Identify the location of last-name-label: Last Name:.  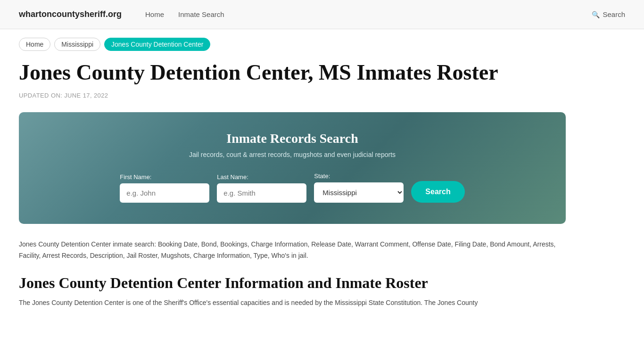
(262, 177).